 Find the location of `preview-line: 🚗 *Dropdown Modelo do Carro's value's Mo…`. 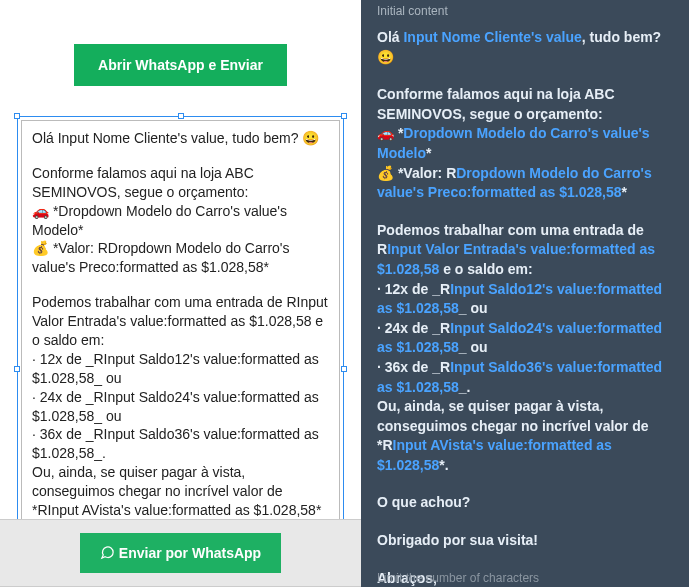

preview-line: 🚗 *Dropdown Modelo do Carro's value's Mo… is located at coordinates (526, 144).